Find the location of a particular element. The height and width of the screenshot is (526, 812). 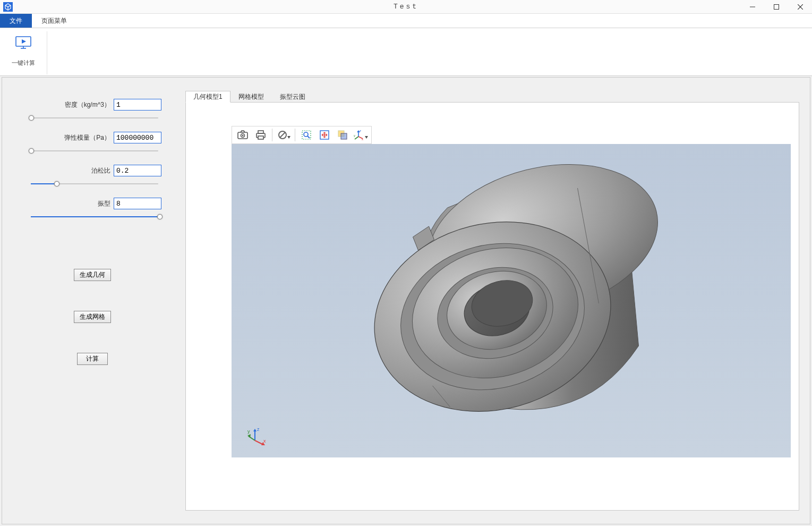

tab-mode-cloud: 振型云图 is located at coordinates (293, 97).